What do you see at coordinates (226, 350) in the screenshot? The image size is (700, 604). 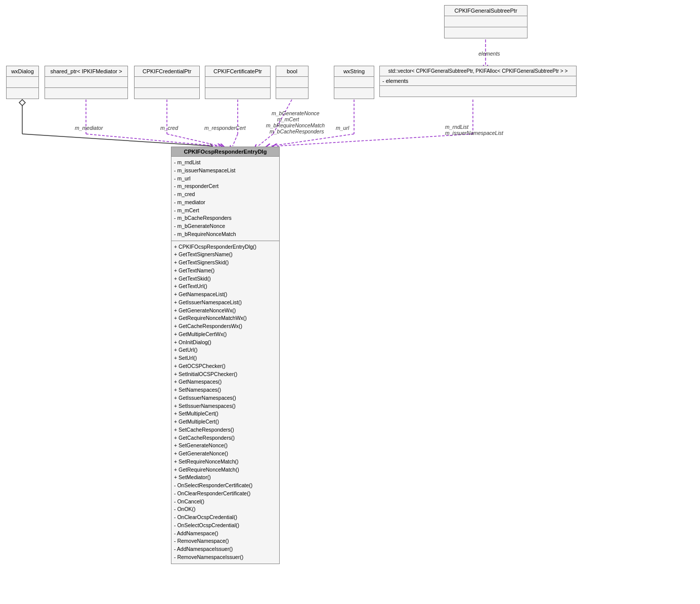 I see `method-get-url: + GetUrl()` at bounding box center [226, 350].